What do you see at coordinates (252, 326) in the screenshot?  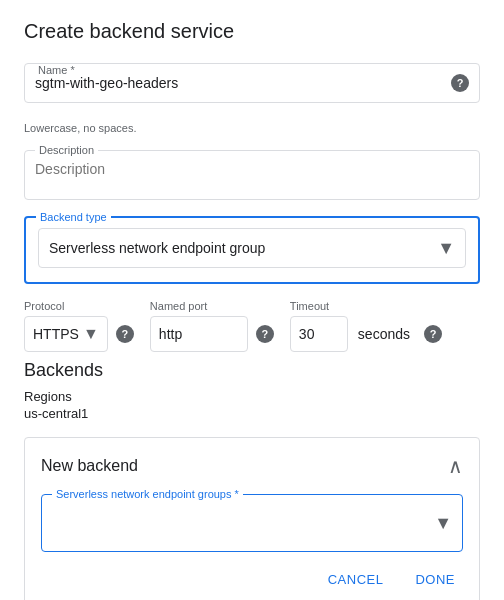 I see `protocol-row: Protocol HTTPS ▼ ? Named port ?` at bounding box center [252, 326].